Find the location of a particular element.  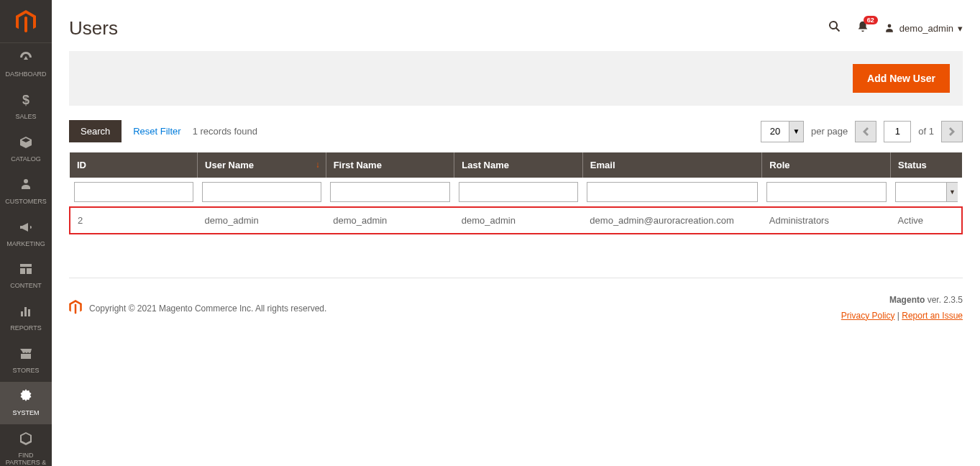

column-header-status: Status is located at coordinates (926, 165).